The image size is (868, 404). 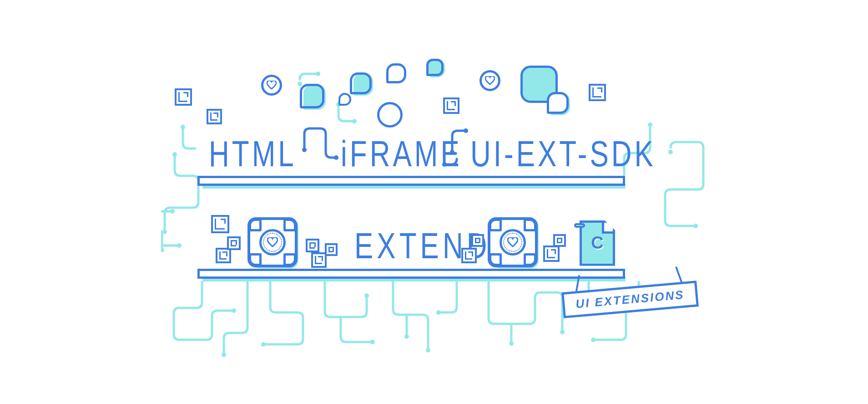 I want to click on ui-extensions-badge: UI EXTENSIONS, so click(x=630, y=300).